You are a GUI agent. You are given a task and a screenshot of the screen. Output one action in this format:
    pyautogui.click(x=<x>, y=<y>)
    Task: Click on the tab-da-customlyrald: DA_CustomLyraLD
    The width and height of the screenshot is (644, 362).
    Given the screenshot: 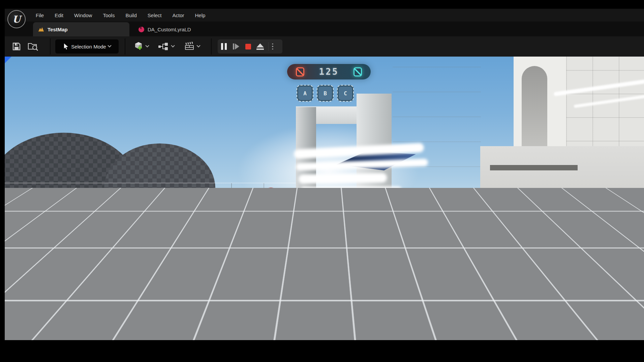 What is the action you would take?
    pyautogui.click(x=165, y=29)
    